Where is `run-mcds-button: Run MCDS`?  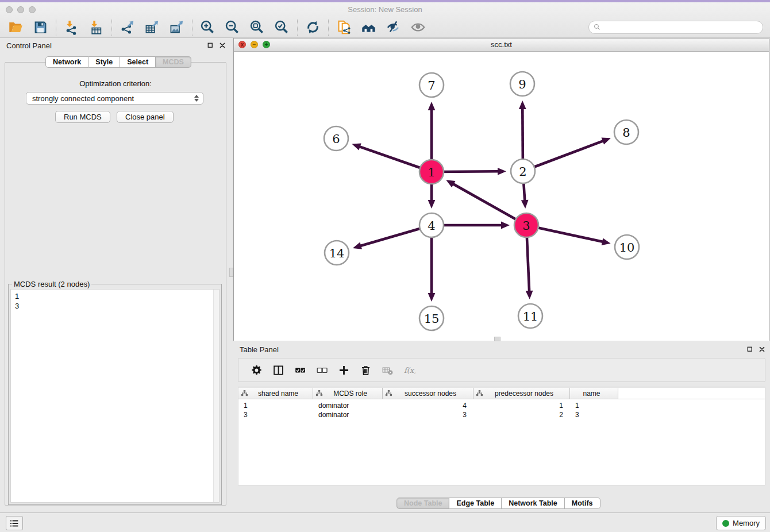 run-mcds-button: Run MCDS is located at coordinates (83, 117).